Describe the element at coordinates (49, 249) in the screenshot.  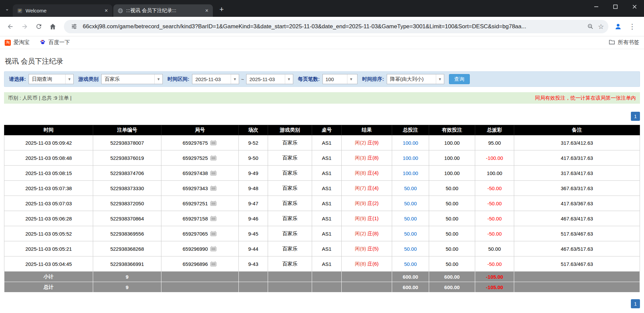
I see `cell-time: 2025-11-03 05:05:21` at that location.